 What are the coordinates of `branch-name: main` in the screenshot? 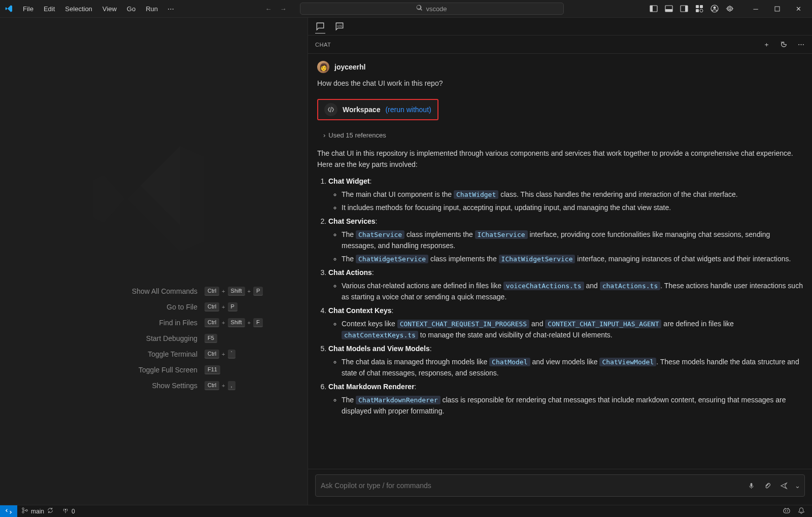 It's located at (38, 511).